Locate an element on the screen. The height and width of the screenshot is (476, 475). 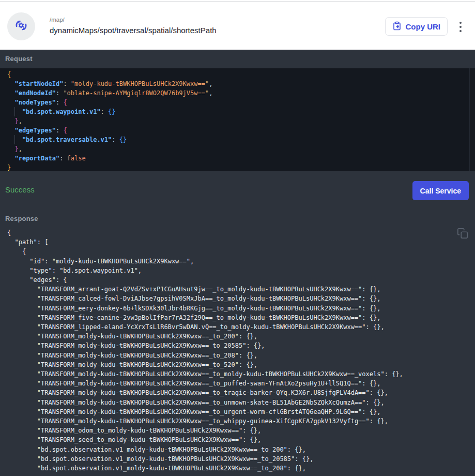
top-divider is located at coordinates (238, 1).